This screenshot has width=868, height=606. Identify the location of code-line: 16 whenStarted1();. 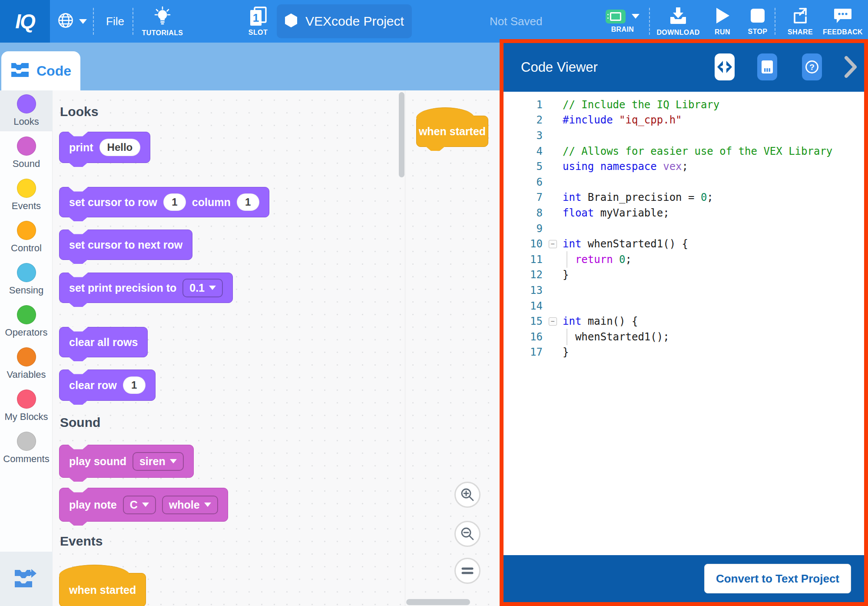
(684, 337).